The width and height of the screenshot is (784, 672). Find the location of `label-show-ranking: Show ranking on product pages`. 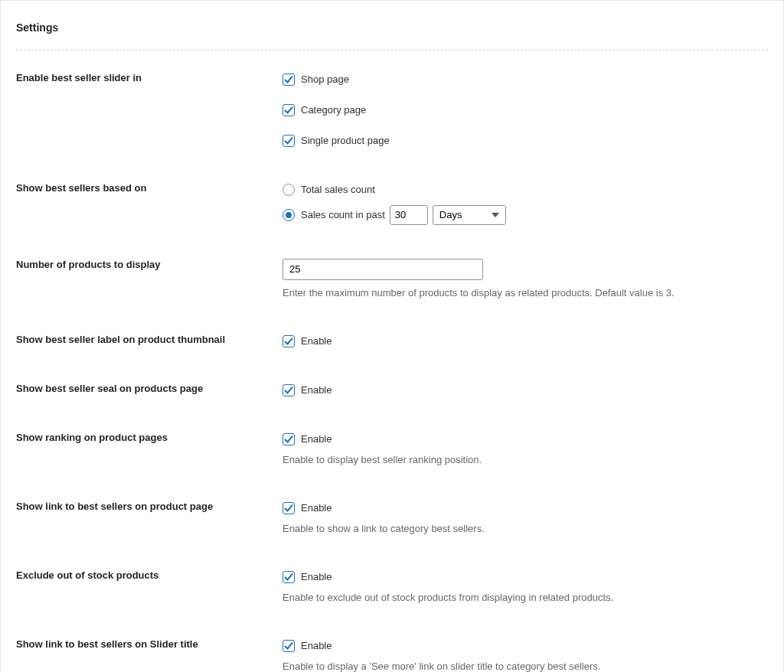

label-show-ranking: Show ranking on product pages is located at coordinates (149, 449).